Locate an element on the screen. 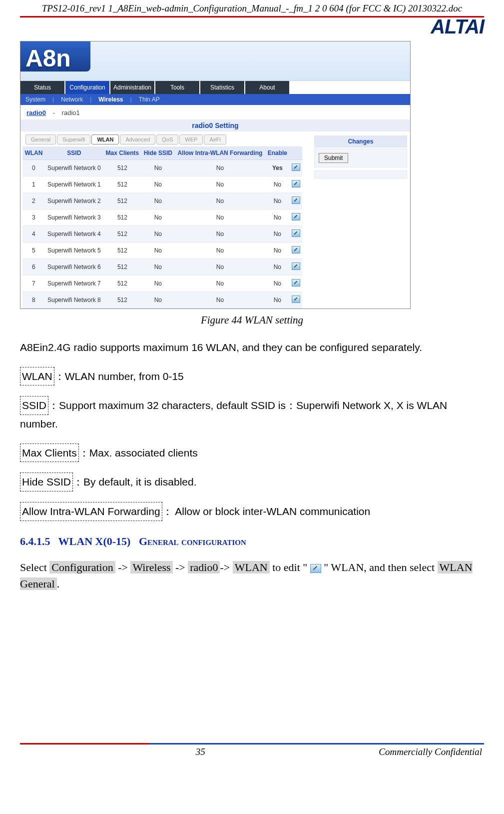 The height and width of the screenshot is (814, 504). table-row: 4Superwifi Network 4512NoNoNo is located at coordinates (162, 234).